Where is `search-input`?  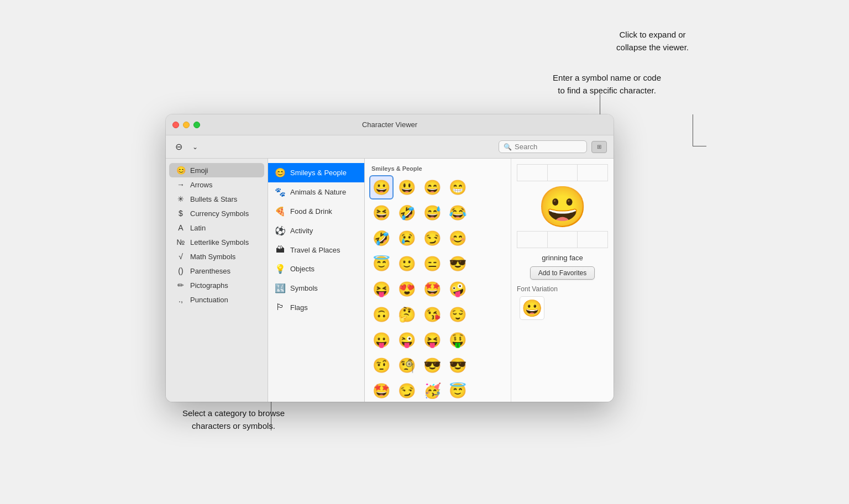 search-input is located at coordinates (548, 147).